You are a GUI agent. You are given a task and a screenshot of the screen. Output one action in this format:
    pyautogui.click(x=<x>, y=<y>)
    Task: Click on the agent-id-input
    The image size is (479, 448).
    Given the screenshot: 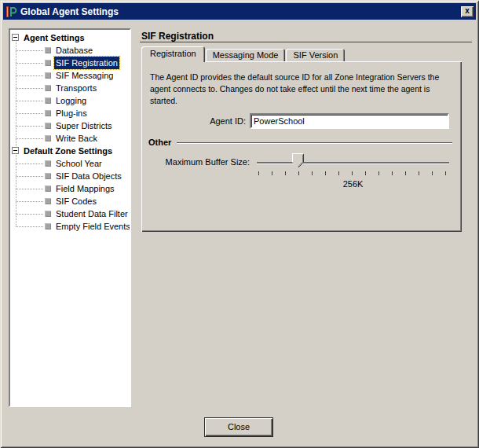 What is the action you would take?
    pyautogui.click(x=349, y=121)
    